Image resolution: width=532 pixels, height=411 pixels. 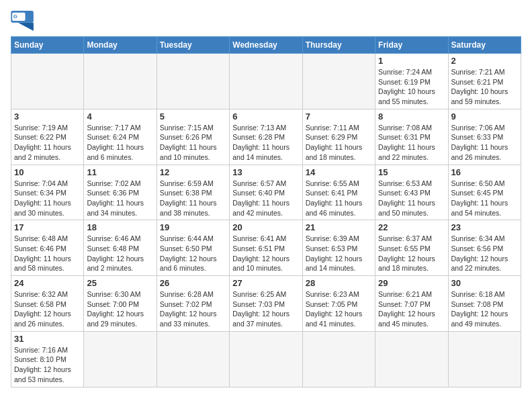 What do you see at coordinates (193, 254) in the screenshot?
I see `day-info: Sunrise: 6:44 AM Sunset: 6:50 PM Dayligh…` at bounding box center [193, 254].